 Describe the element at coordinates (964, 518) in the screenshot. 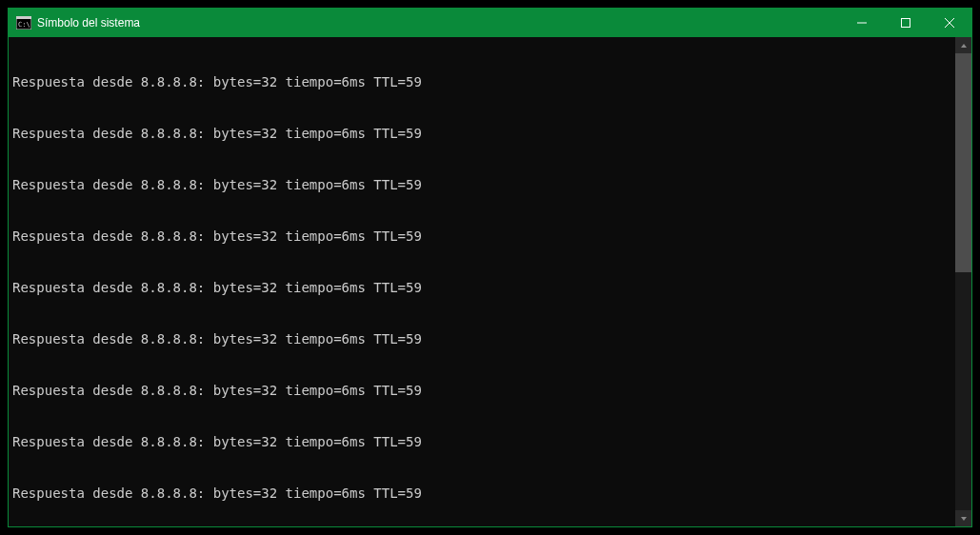

I see `scroll-down-button` at that location.